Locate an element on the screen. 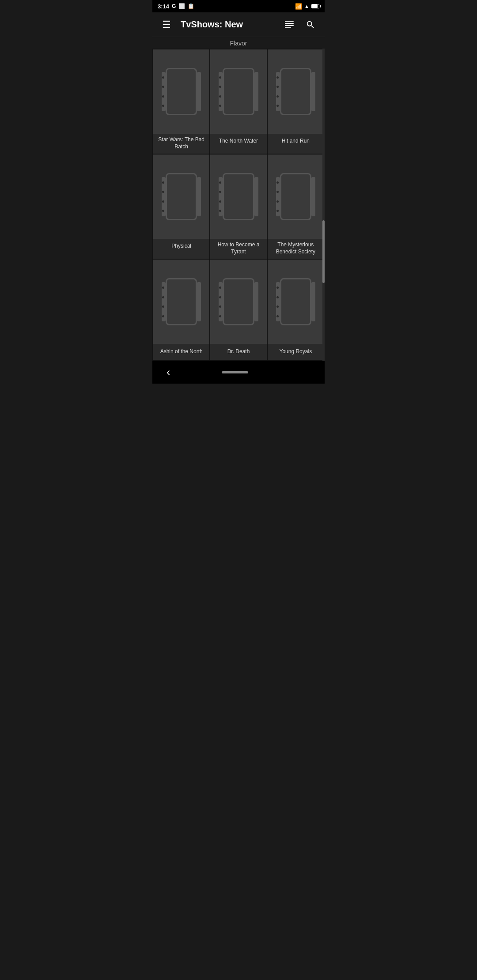  show-title: Ashin of the North is located at coordinates (182, 352).